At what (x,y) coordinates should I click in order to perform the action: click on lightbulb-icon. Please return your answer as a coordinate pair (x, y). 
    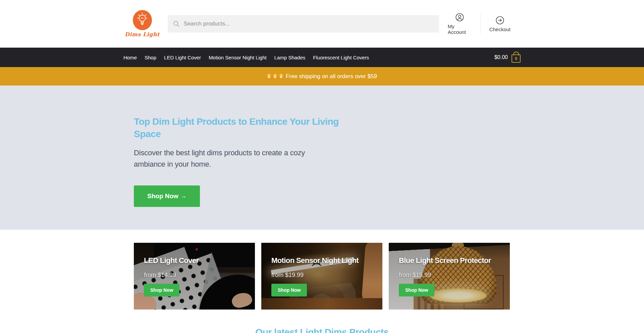
    Looking at the image, I should click on (142, 20).